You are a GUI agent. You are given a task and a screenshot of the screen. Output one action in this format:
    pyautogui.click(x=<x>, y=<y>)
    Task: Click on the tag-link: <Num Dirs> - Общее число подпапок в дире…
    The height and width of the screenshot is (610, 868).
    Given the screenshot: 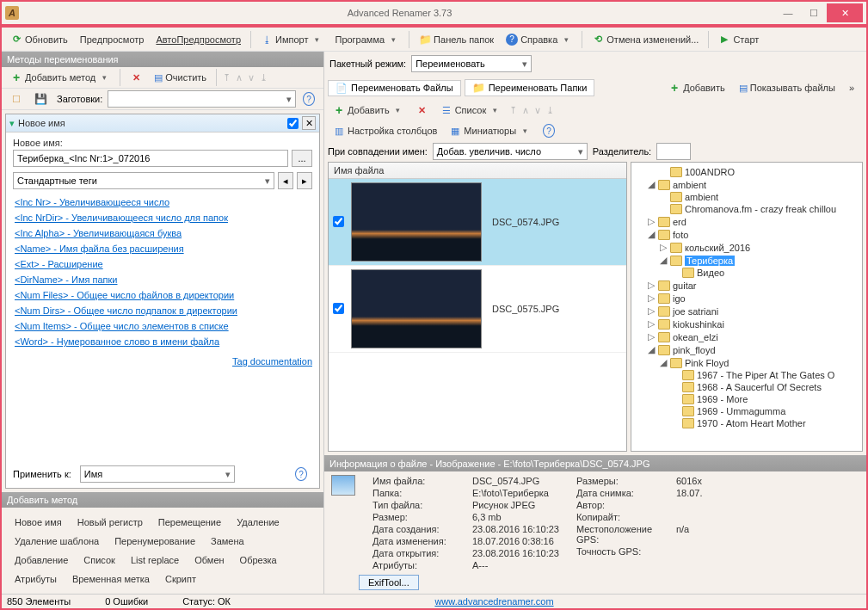 What is the action you would take?
    pyautogui.click(x=163, y=311)
    